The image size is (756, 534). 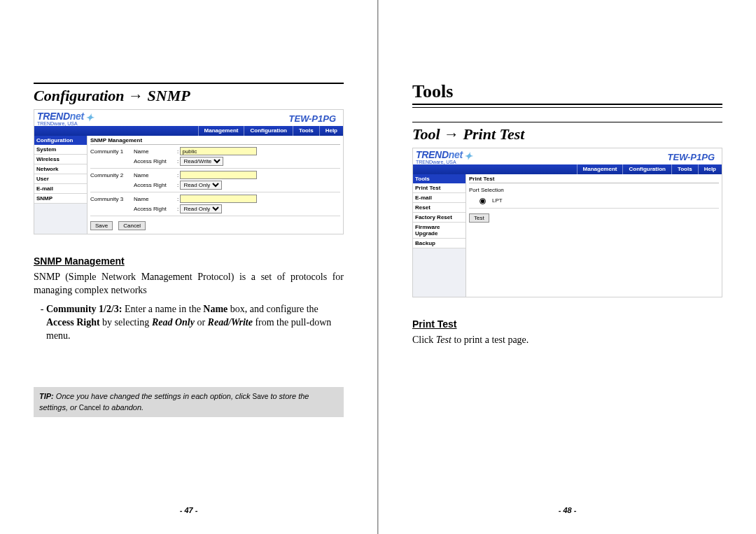 What do you see at coordinates (218, 199) in the screenshot?
I see `community3-name-input` at bounding box center [218, 199].